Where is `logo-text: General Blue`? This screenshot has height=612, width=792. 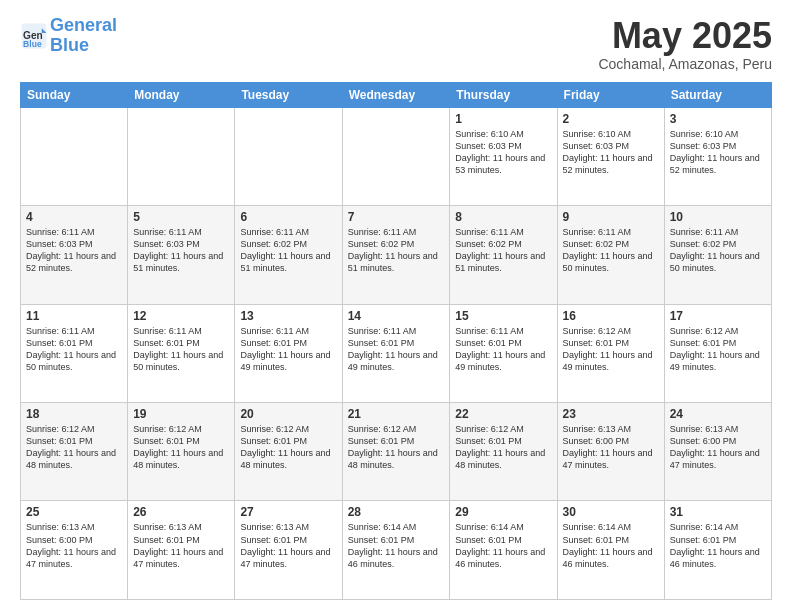
logo-text: General Blue is located at coordinates (84, 36).